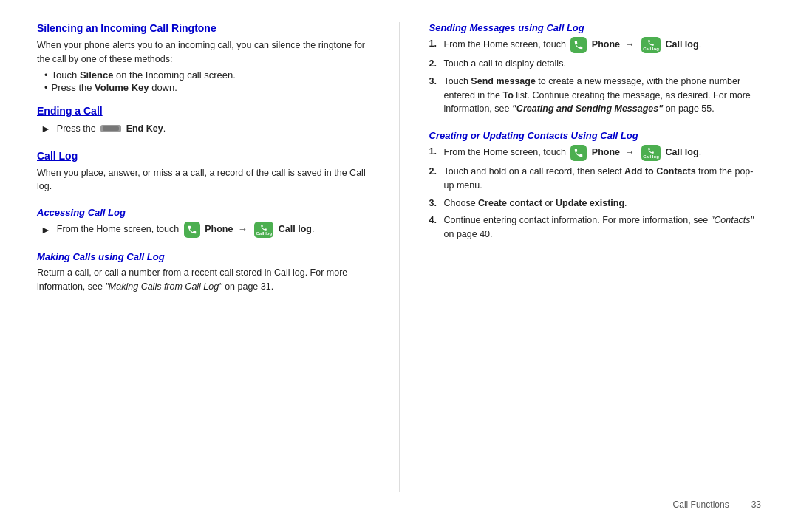 Image resolution: width=798 pixels, height=532 pixels. Describe the element at coordinates (651, 153) in the screenshot. I see `calllog-icon-contacts1: Call log` at that location.